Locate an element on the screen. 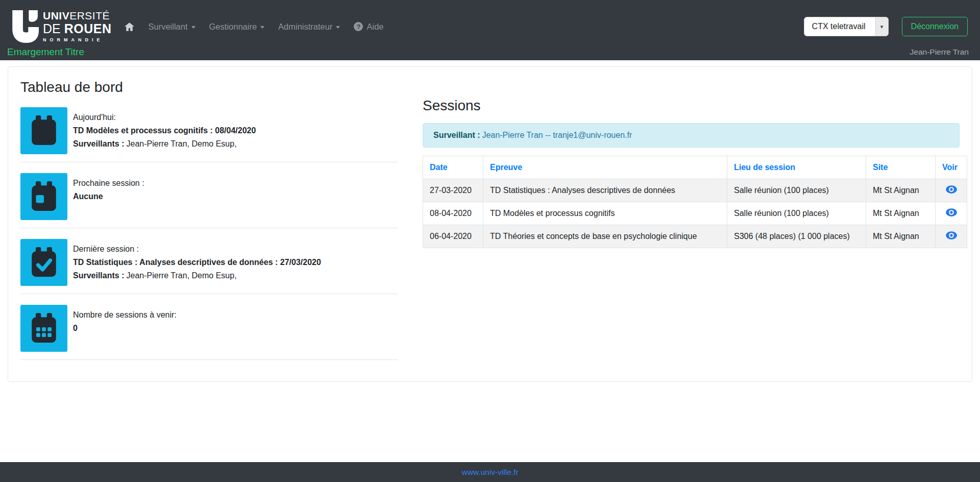 The height and width of the screenshot is (482, 980). page-title: Tableau de bord is located at coordinates (209, 87).